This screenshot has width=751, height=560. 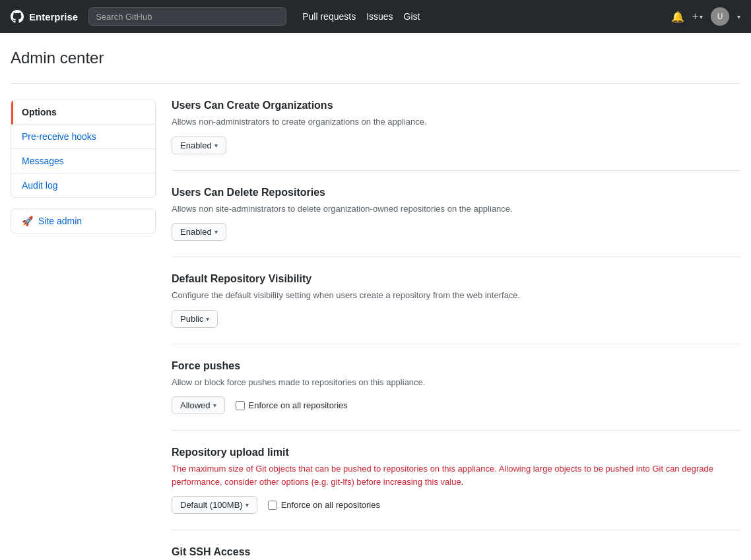 What do you see at coordinates (83, 185) in the screenshot?
I see `sidebar-item-audit-log: Audit log` at bounding box center [83, 185].